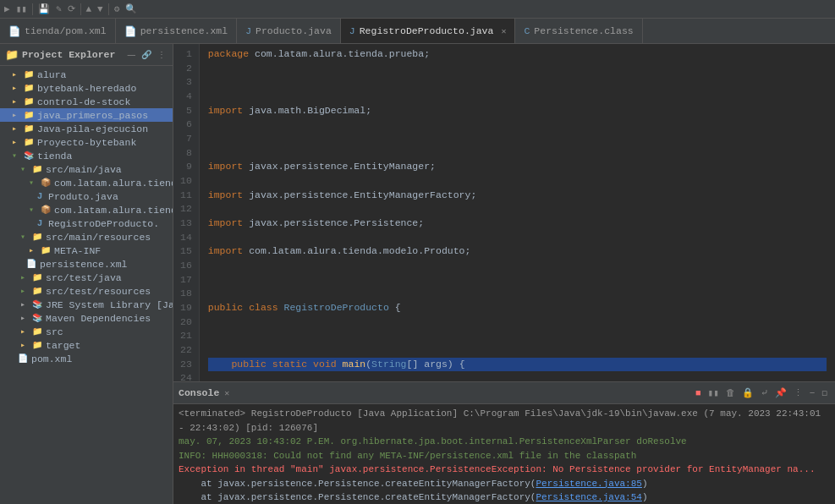 Image resolution: width=835 pixels, height=504 pixels. What do you see at coordinates (824, 392) in the screenshot?
I see `console-maximize-btn: ◻` at bounding box center [824, 392].